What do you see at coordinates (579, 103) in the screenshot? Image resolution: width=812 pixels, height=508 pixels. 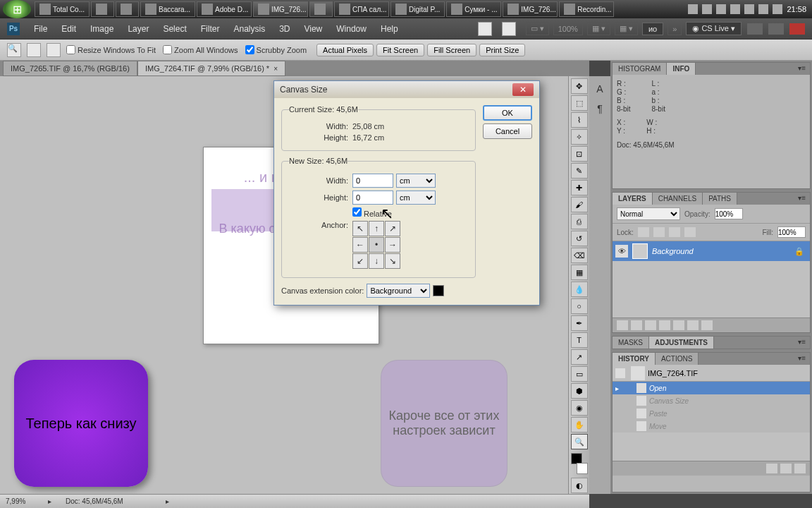 I see `marquee-tool: ⬚` at bounding box center [579, 103].